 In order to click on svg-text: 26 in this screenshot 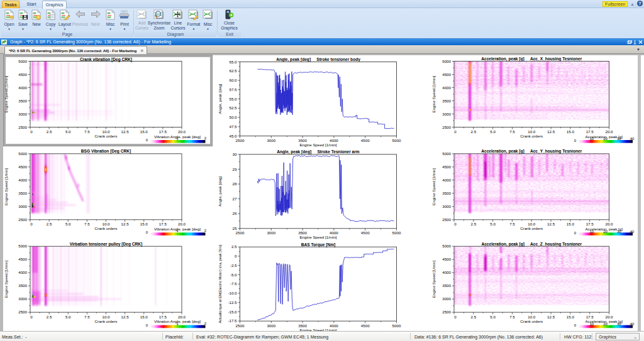, I will do `click(235, 214)`.